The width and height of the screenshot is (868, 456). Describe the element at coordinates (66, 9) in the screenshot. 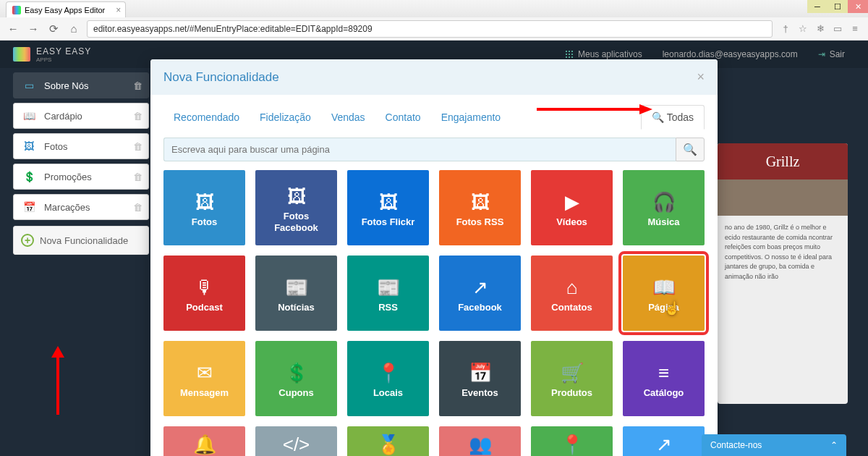

I see `browser-tab: Easy Easy Apps Editor ×` at that location.